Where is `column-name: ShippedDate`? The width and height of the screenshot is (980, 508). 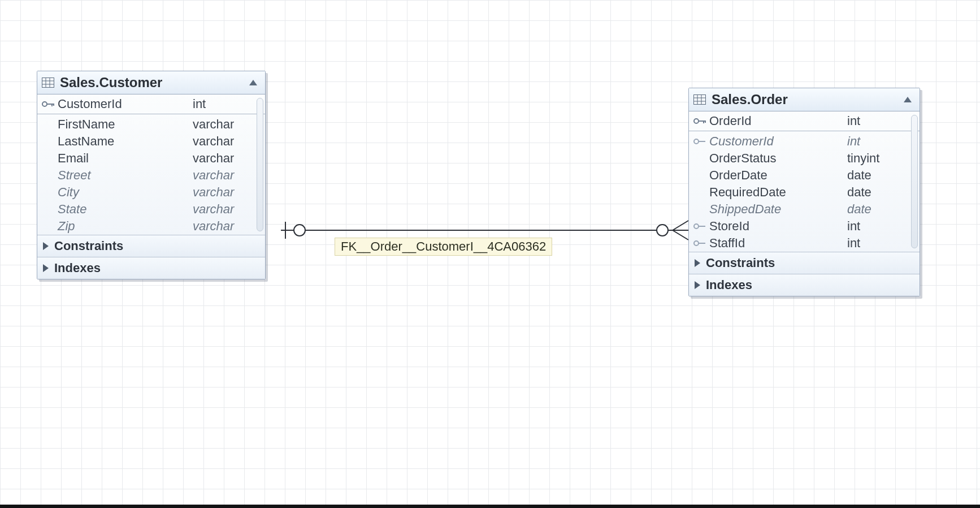 column-name: ShippedDate is located at coordinates (778, 209).